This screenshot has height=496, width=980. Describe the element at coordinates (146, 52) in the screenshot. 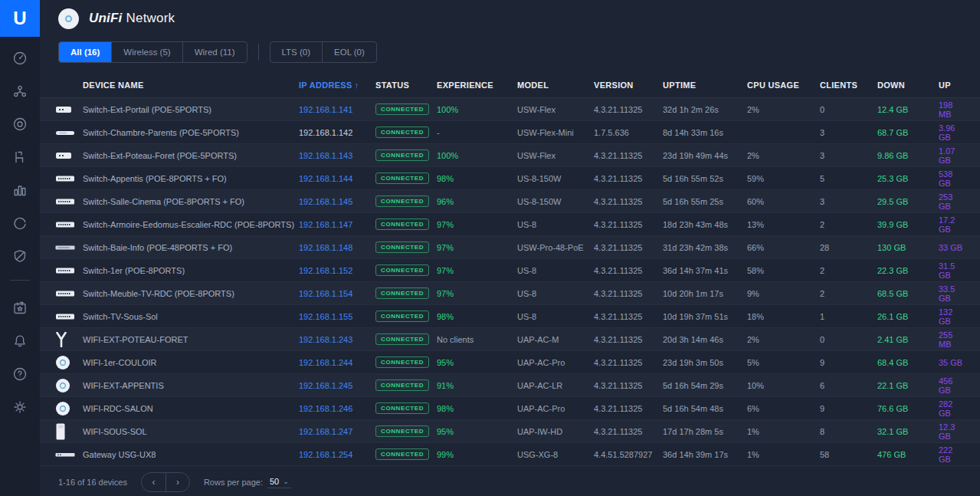

I see `tab-wireless-5: Wireless (5)` at that location.